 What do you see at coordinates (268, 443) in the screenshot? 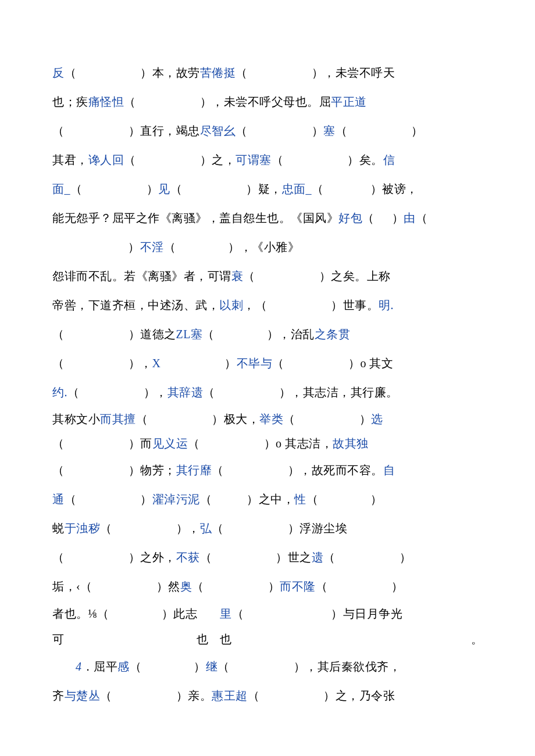
I see `text-line: （）而见义运（）o 其志洁，故其独` at bounding box center [268, 443].